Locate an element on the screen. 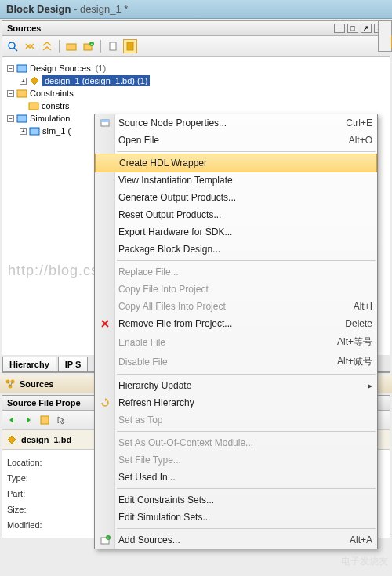 The width and height of the screenshot is (392, 576). toolbar-separator is located at coordinates (100, 46).